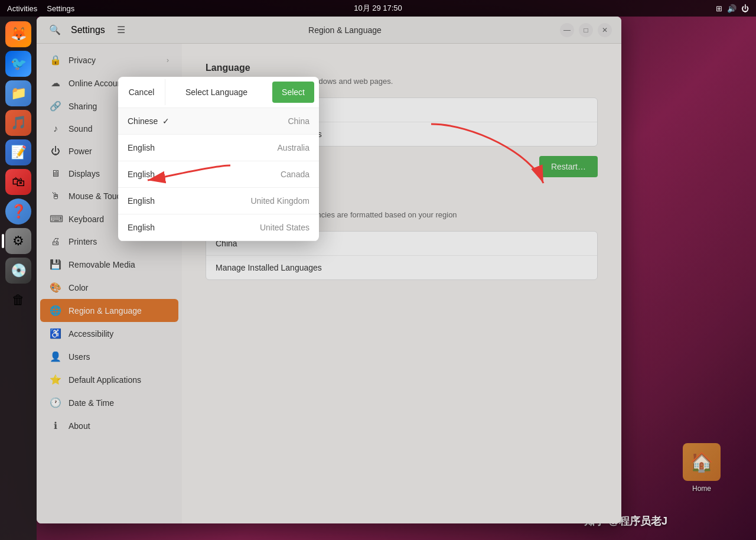  Describe the element at coordinates (60, 8) in the screenshot. I see `app-name-label: Settings` at that location.